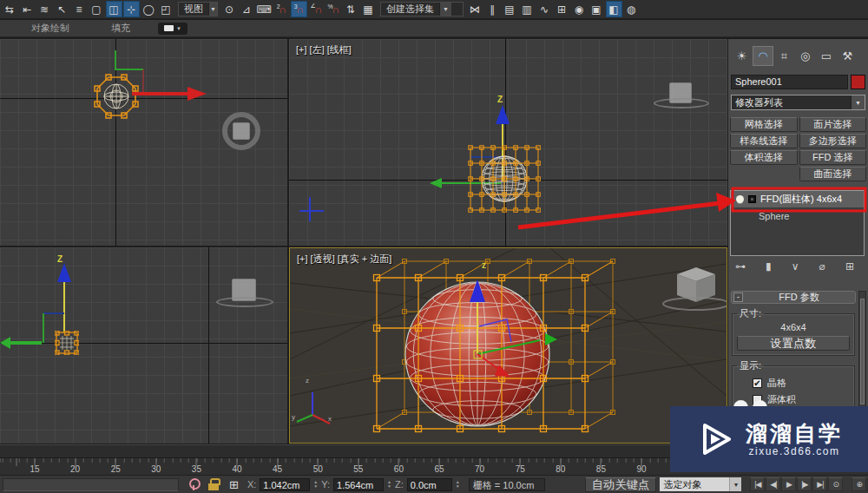 This screenshot has height=493, width=868. What do you see at coordinates (833, 125) in the screenshot?
I see `modifier-set-button: 面片选择` at bounding box center [833, 125].